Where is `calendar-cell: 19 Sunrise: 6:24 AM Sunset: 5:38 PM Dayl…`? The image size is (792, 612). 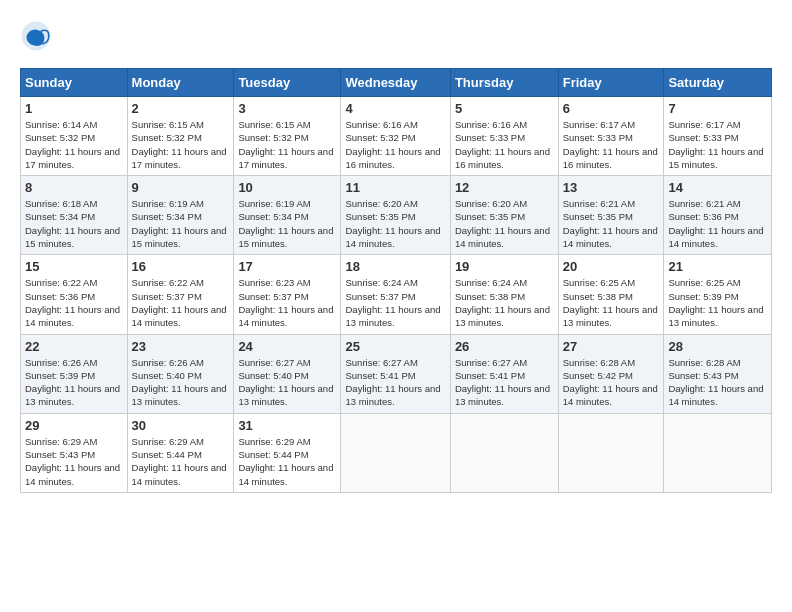
calendar-cell: 19 Sunrise: 6:24 AM Sunset: 5:38 PM Dayl… is located at coordinates (504, 294).